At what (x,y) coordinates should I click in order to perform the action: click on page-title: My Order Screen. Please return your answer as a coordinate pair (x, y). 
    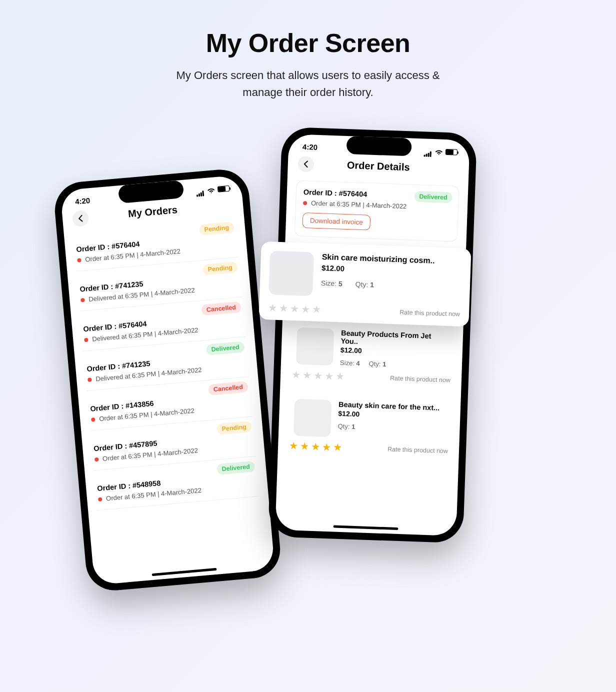
    Looking at the image, I should click on (308, 43).